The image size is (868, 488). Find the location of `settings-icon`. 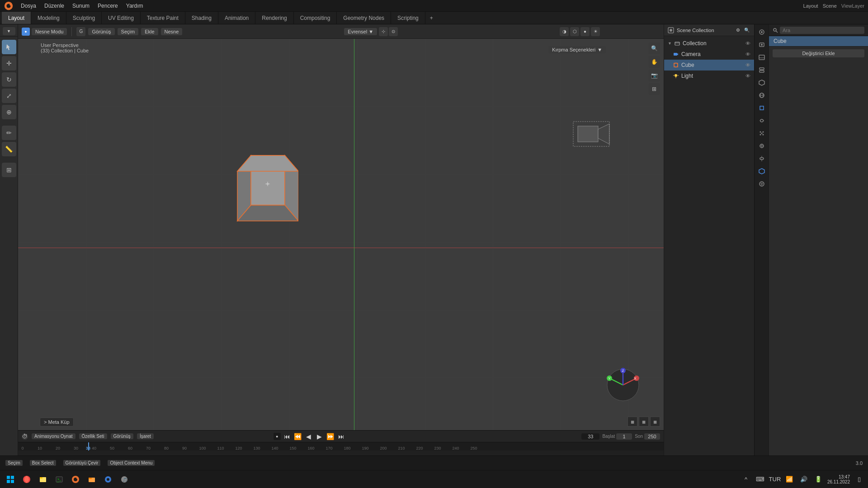

settings-icon is located at coordinates (108, 479).